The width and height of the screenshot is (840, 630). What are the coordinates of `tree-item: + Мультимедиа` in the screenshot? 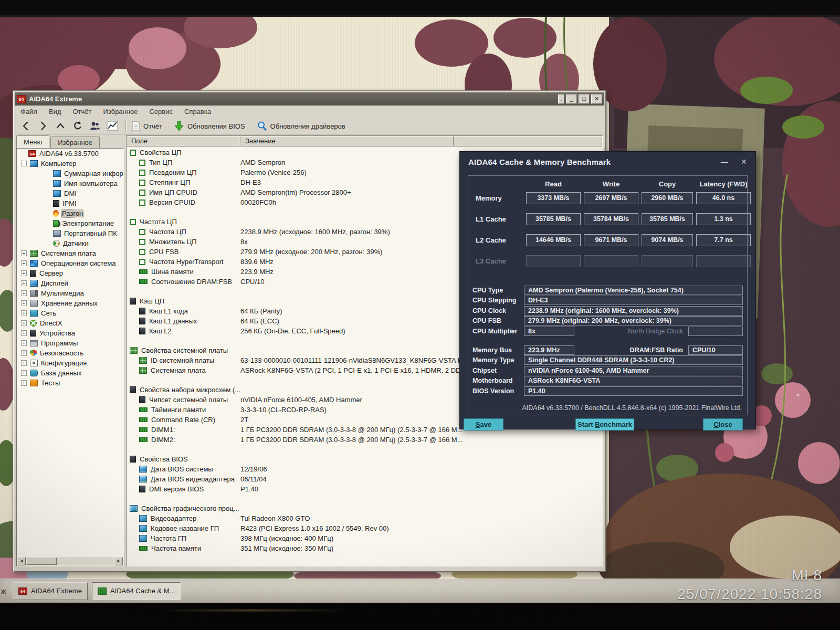 It's located at (70, 293).